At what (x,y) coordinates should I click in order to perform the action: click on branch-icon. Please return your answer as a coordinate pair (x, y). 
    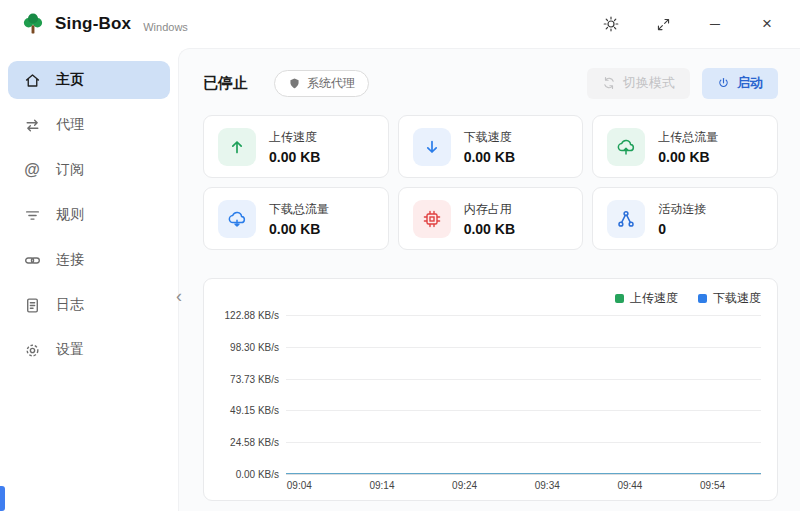
    Looking at the image, I should click on (626, 219).